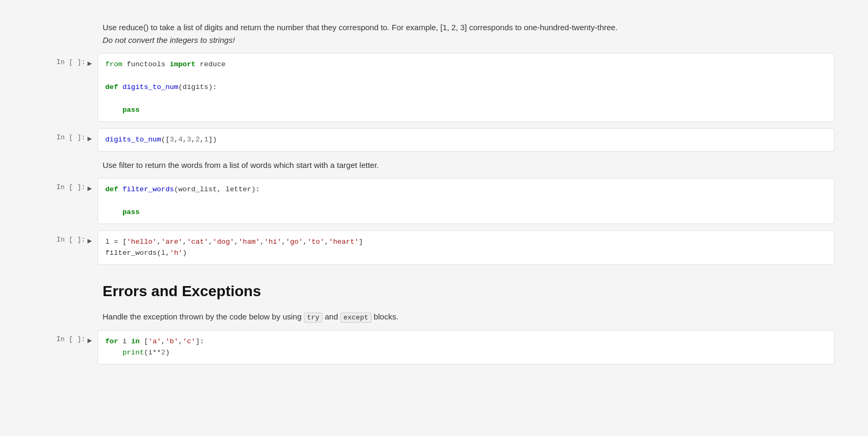 The height and width of the screenshot is (436, 868). Describe the element at coordinates (434, 201) in the screenshot. I see `cell-3-row: In [ ]: ▶ def filter_words(word_list, le…` at that location.